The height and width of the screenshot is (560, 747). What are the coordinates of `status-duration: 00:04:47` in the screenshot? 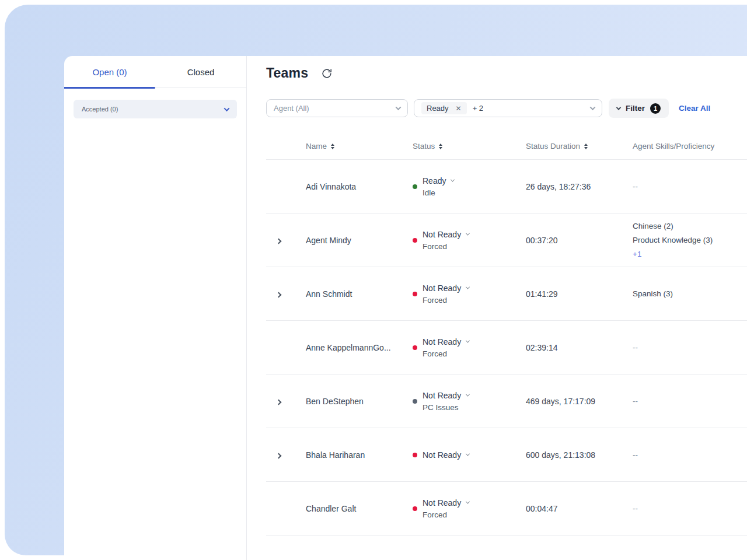 It's located at (579, 509).